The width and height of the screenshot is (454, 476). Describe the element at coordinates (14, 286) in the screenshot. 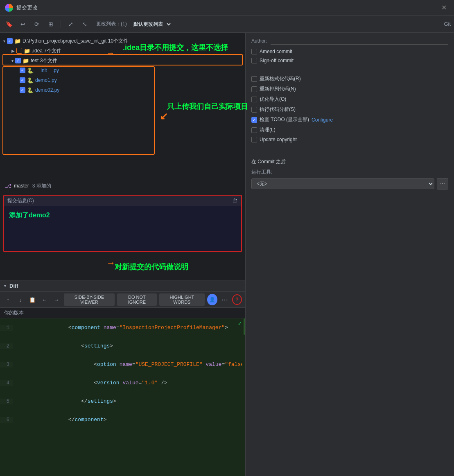

I see `diff-label: Diff` at that location.